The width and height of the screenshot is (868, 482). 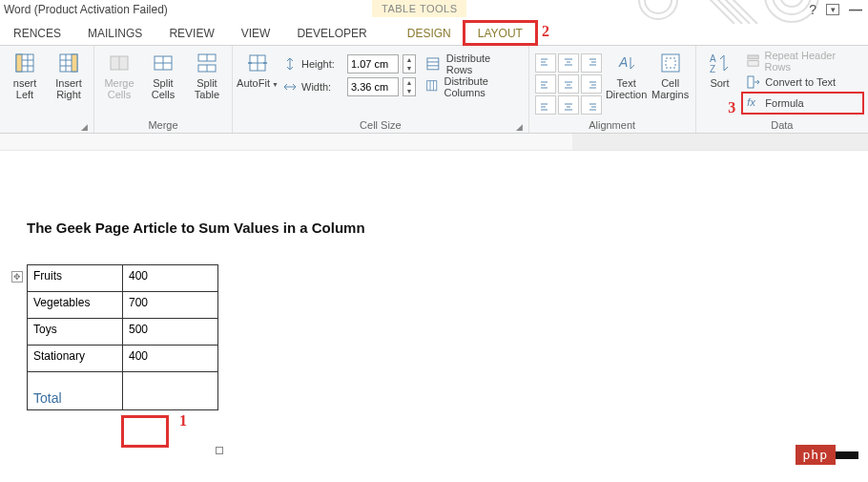 I want to click on watermark-text-a: php, so click(x=816, y=454).